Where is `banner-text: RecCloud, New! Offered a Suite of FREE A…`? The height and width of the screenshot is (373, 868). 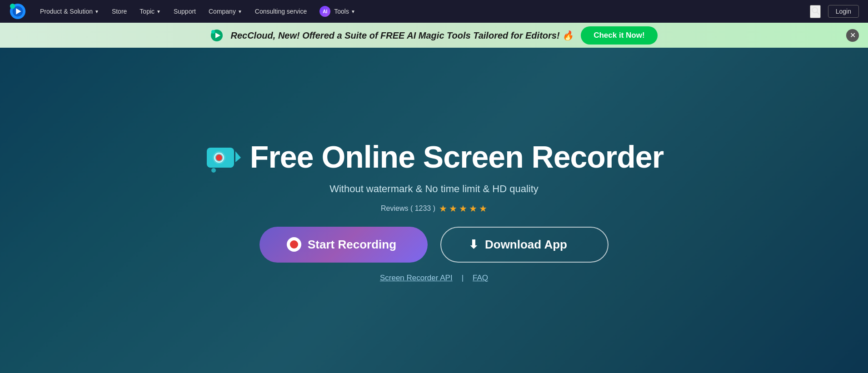 banner-text: RecCloud, New! Offered a Suite of FREE A… is located at coordinates (402, 35).